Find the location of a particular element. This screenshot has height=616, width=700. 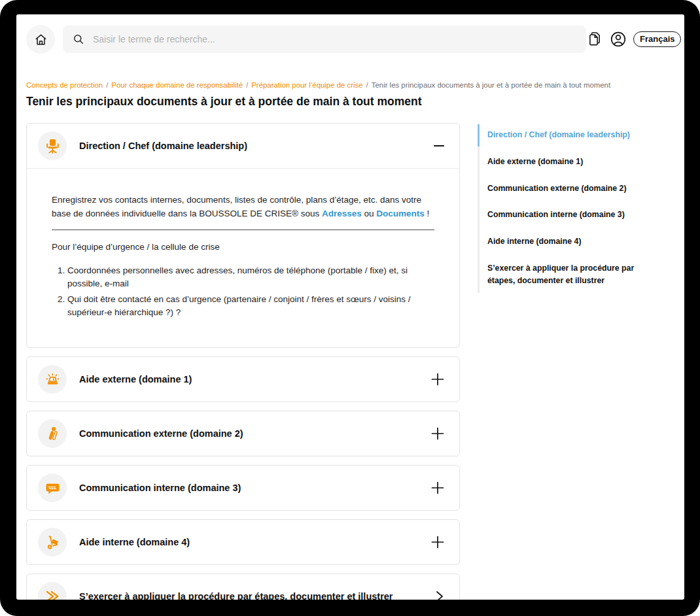

accordion-label: Communication interne (domaine 3) is located at coordinates (160, 488).